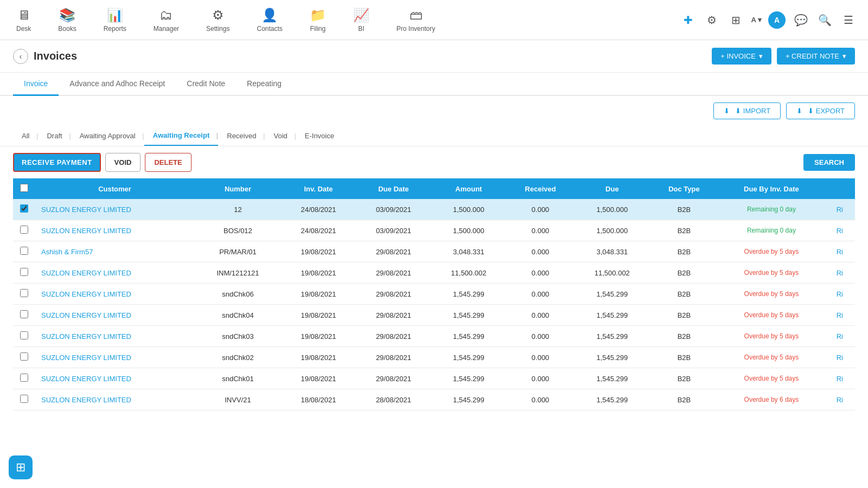 The height and width of the screenshot is (488, 868). I want to click on nav-desk: 🖥 Desk, so click(24, 20).